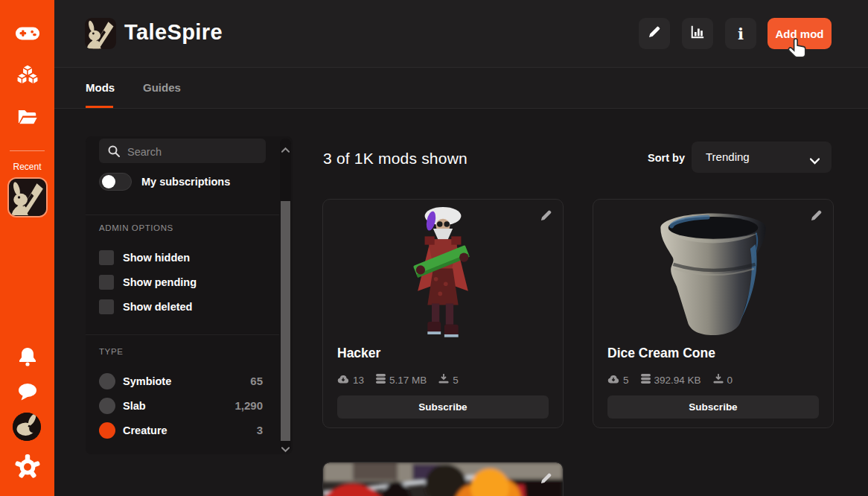 This screenshot has width=868, height=496. I want to click on sidebar-item-talespire, so click(28, 197).